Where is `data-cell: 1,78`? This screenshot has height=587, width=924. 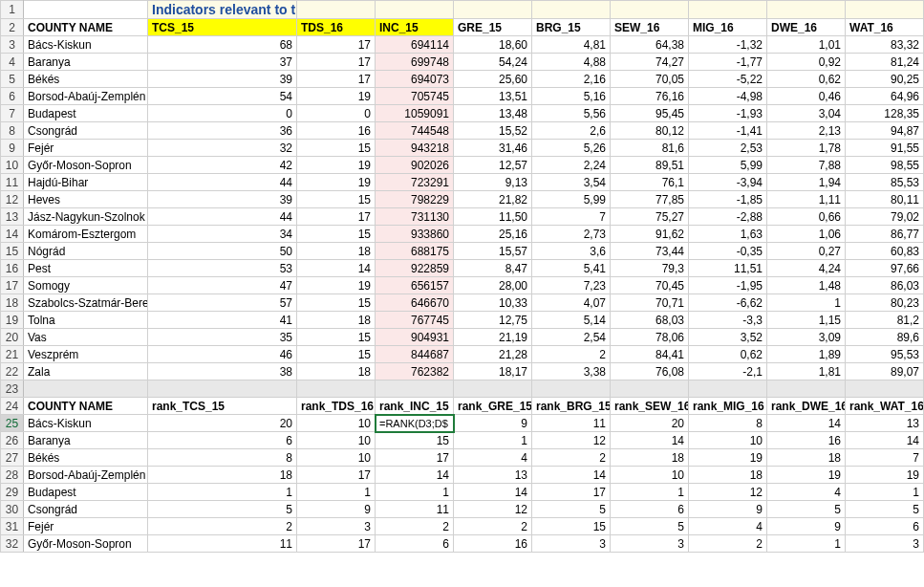 data-cell: 1,78 is located at coordinates (806, 148).